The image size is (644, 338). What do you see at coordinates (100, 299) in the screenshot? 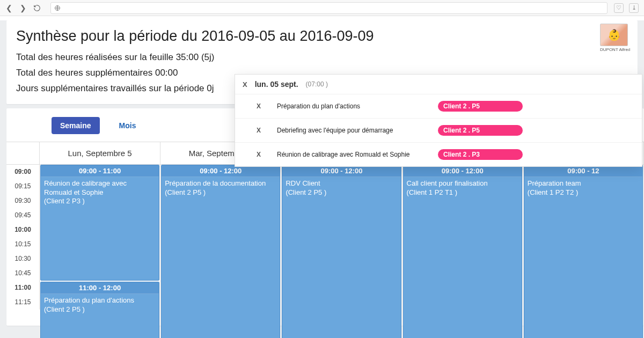
I see `event-title: Préparation du plan d'actions` at bounding box center [100, 299].